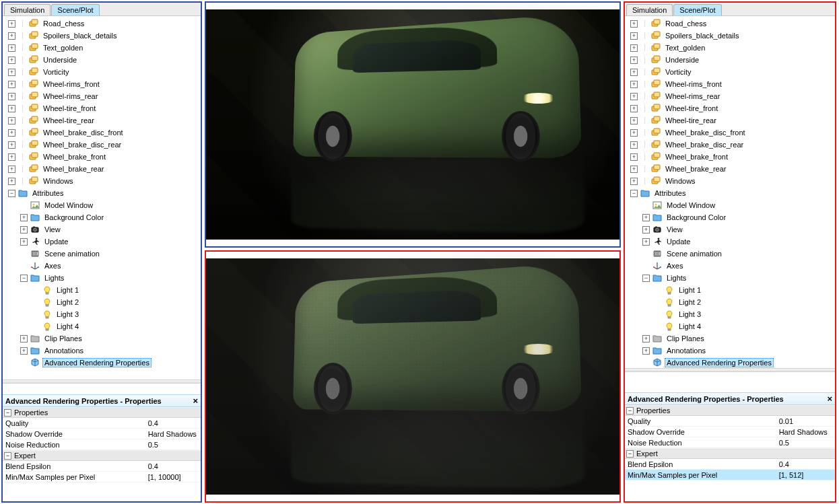 This screenshot has height=504, width=839. I want to click on tab-simulation: Simulation, so click(649, 9).